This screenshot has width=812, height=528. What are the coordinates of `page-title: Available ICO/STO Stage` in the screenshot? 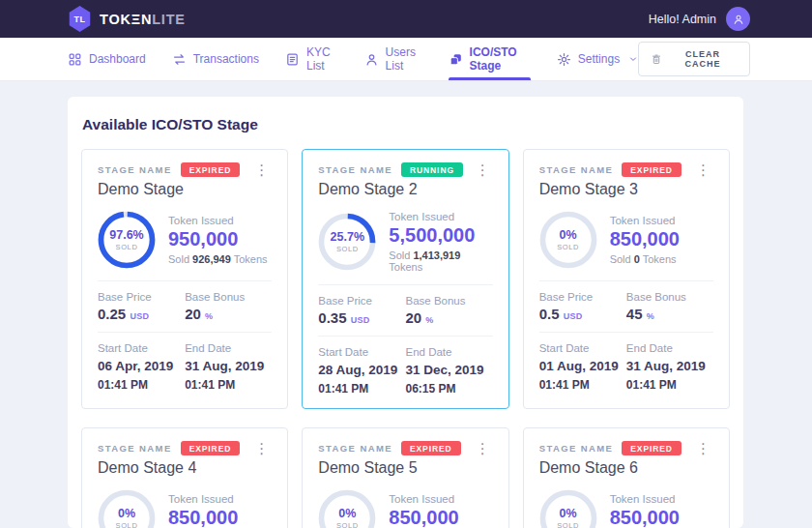 It's located at (406, 125).